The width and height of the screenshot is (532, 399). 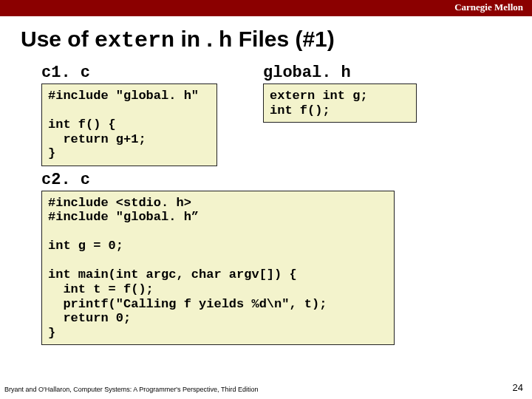 What do you see at coordinates (287, 180) in the screenshot?
I see `c2-label: c2. c` at bounding box center [287, 180].